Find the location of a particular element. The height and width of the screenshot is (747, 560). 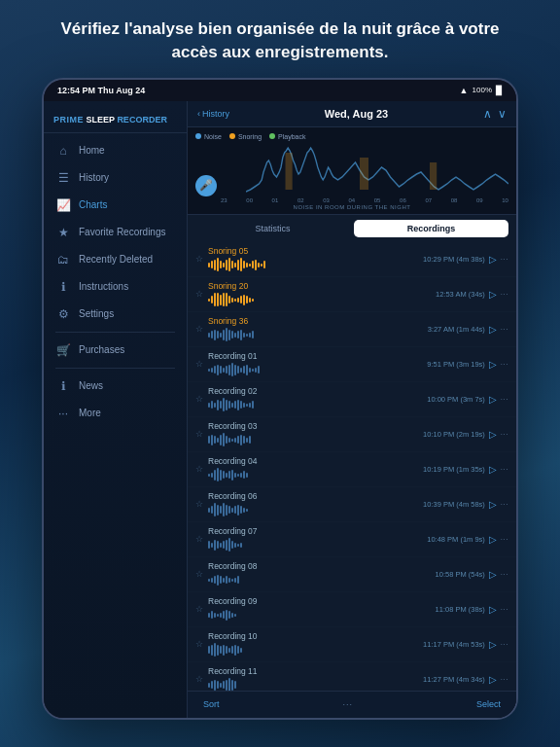

legend-snoring-label: Snoring is located at coordinates (250, 136).